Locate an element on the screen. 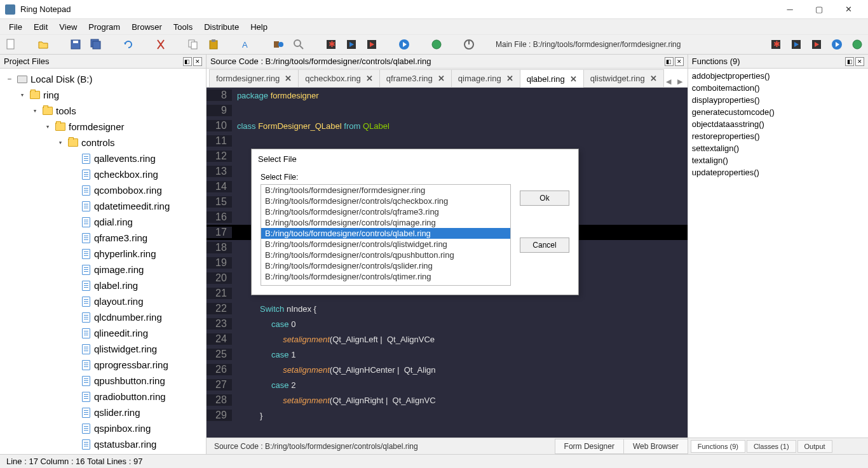  tree-item: qcheckbox.ring is located at coordinates (103, 174).